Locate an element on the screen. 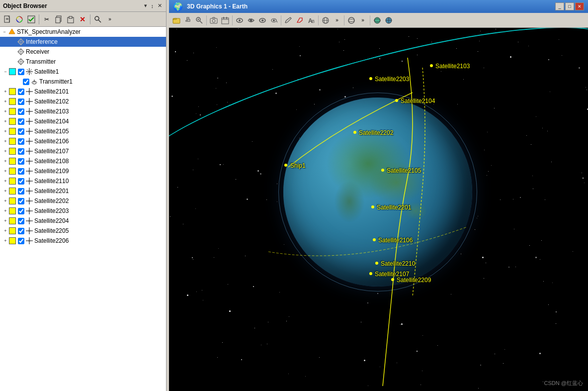 The height and width of the screenshot is (391, 588). pencil-button is located at coordinates (288, 20).